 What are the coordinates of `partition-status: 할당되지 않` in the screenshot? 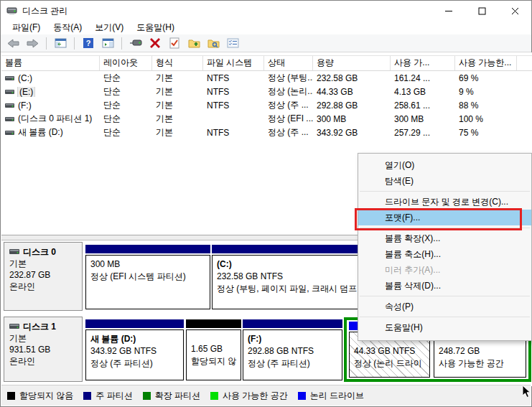 It's located at (214, 362).